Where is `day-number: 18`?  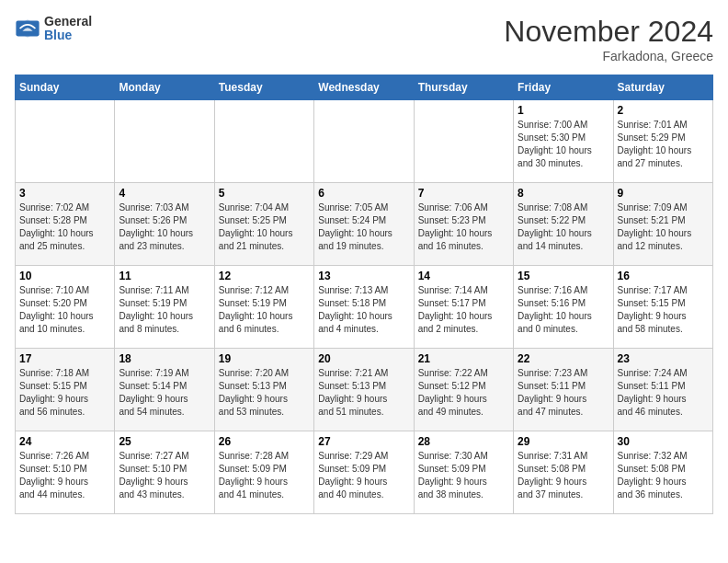
day-number: 18 is located at coordinates (164, 359).